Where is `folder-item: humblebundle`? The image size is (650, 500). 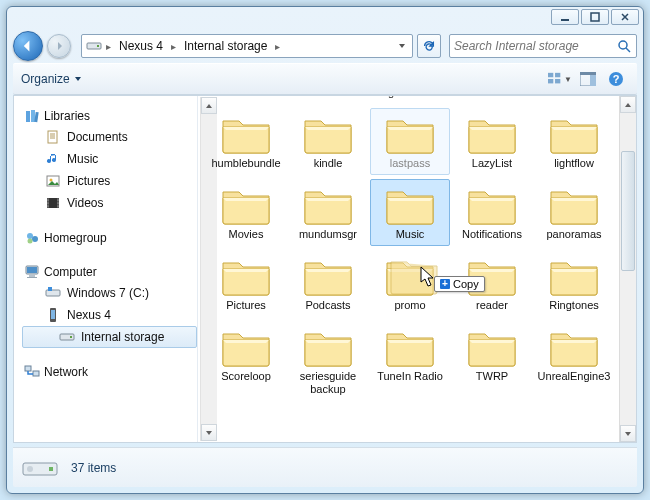
folder-item: humblebundle is located at coordinates (246, 142).